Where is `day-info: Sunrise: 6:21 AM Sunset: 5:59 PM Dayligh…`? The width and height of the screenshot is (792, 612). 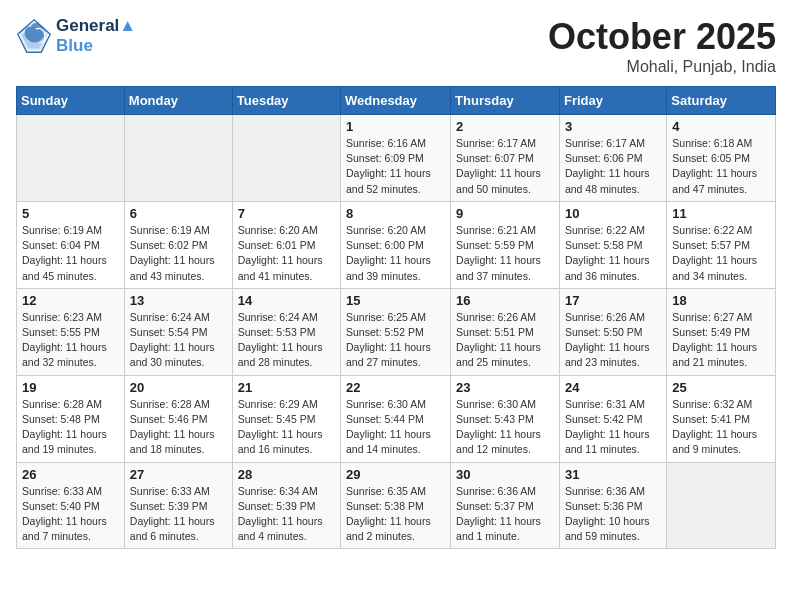
day-info: Sunrise: 6:21 AM Sunset: 5:59 PM Dayligh… is located at coordinates (505, 254).